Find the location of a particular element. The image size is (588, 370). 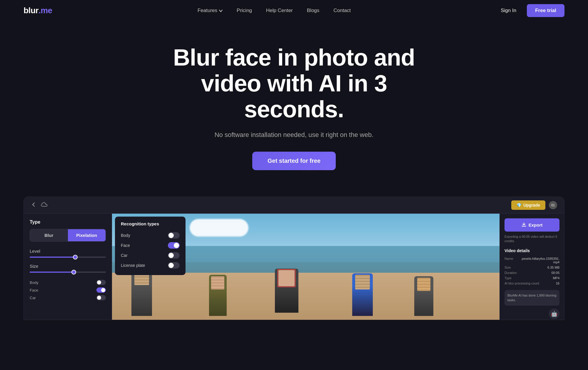

topbar-left is located at coordinates (39, 205).